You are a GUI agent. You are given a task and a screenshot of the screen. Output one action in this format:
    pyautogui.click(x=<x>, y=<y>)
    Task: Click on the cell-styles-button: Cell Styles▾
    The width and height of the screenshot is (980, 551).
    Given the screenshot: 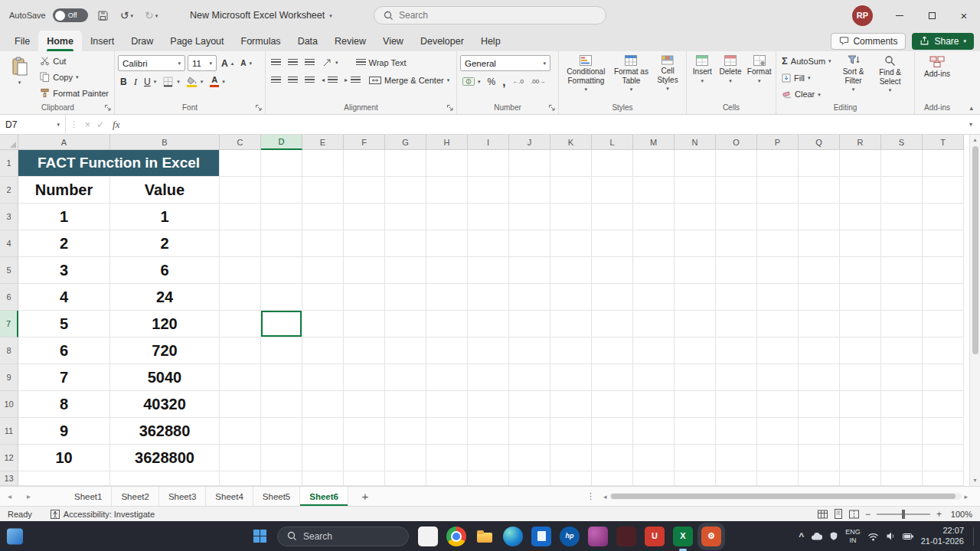 What is the action you would take?
    pyautogui.click(x=668, y=77)
    